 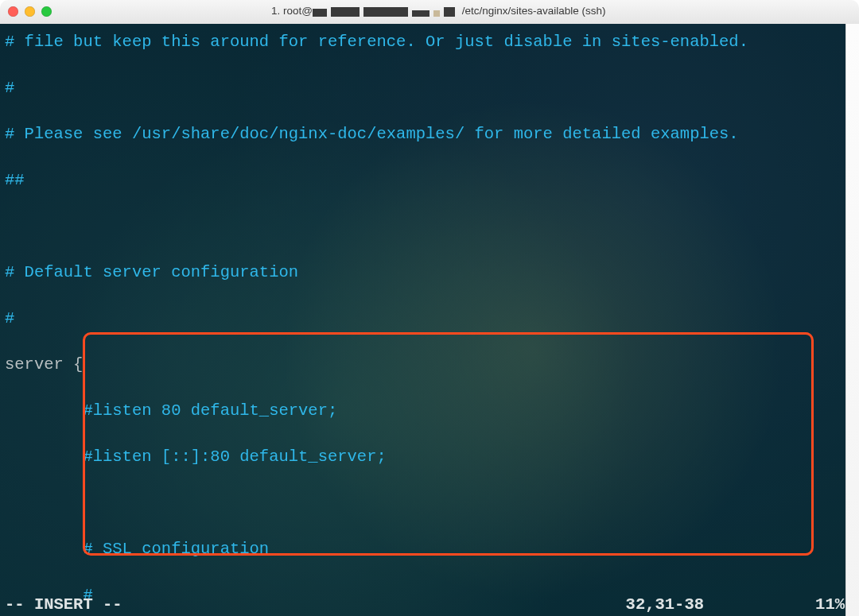 I want to click on title-prefix: 1. root@, so click(x=292, y=11).